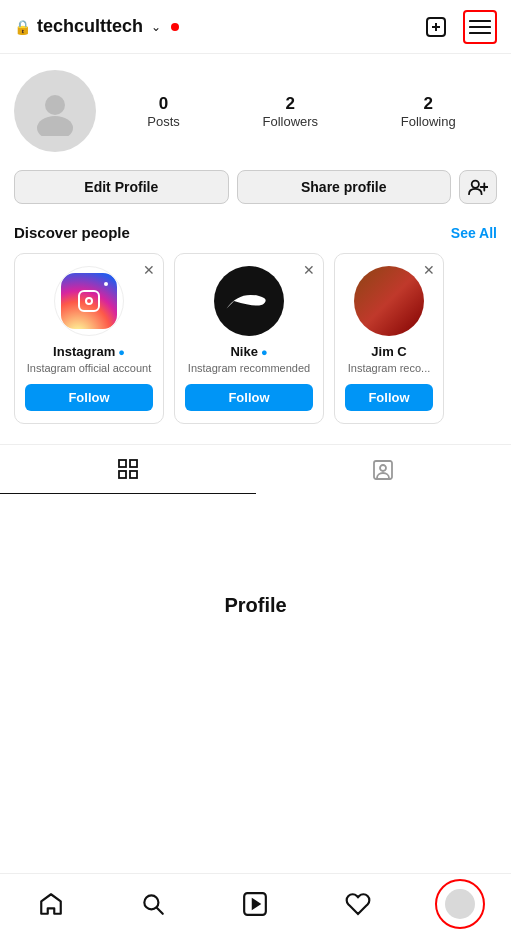 This screenshot has width=511, height=933. Describe the element at coordinates (156, 27) in the screenshot. I see `chevron-down-icon: ⌄` at that location.